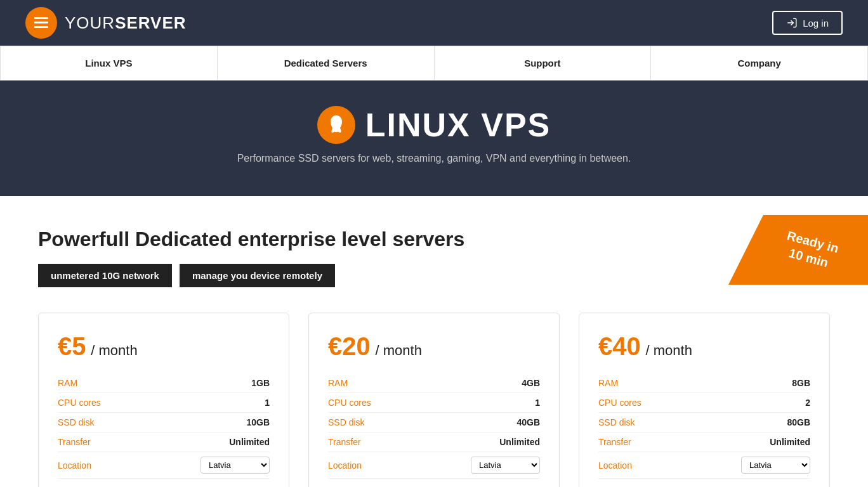  I want to click on transfer-label-3: Transfer, so click(615, 442).